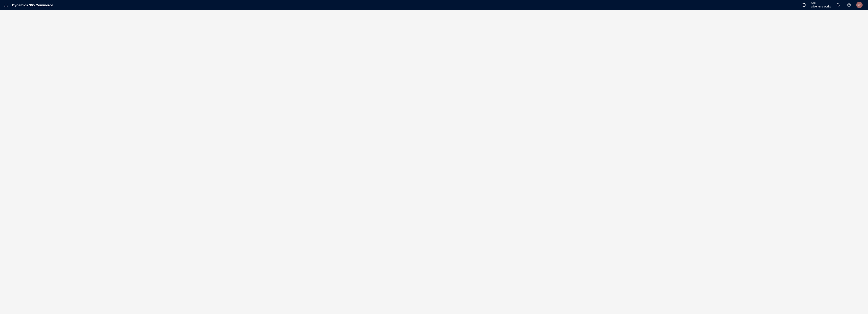  Describe the element at coordinates (838, 5) in the screenshot. I see `notifications-icon` at that location.